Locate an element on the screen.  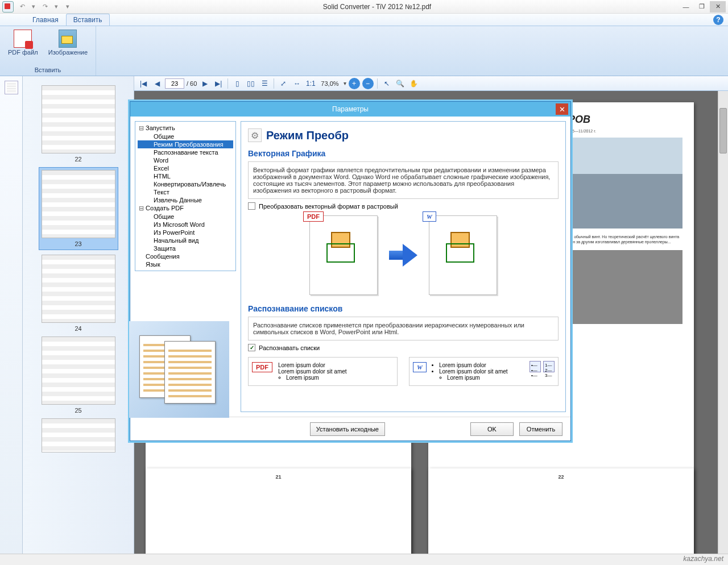
single-page-icon: ▯ is located at coordinates (237, 84).